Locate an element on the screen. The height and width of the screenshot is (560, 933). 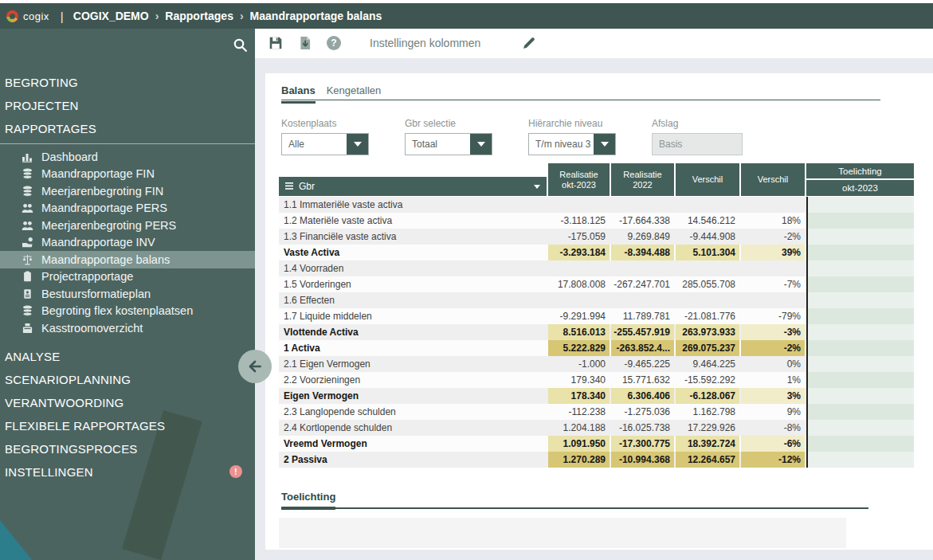
sidebar-item-label: Begroting flex kostenplaatsen is located at coordinates (117, 311).